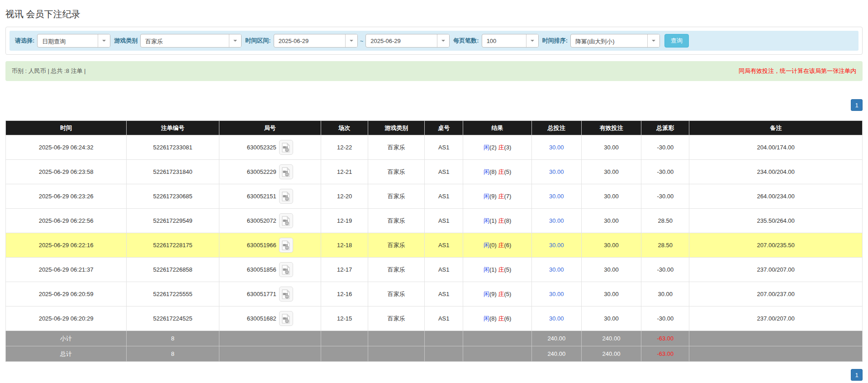 Image resolution: width=868 pixels, height=383 pixels. Describe the element at coordinates (444, 128) in the screenshot. I see `column-header-5: 桌号` at that location.